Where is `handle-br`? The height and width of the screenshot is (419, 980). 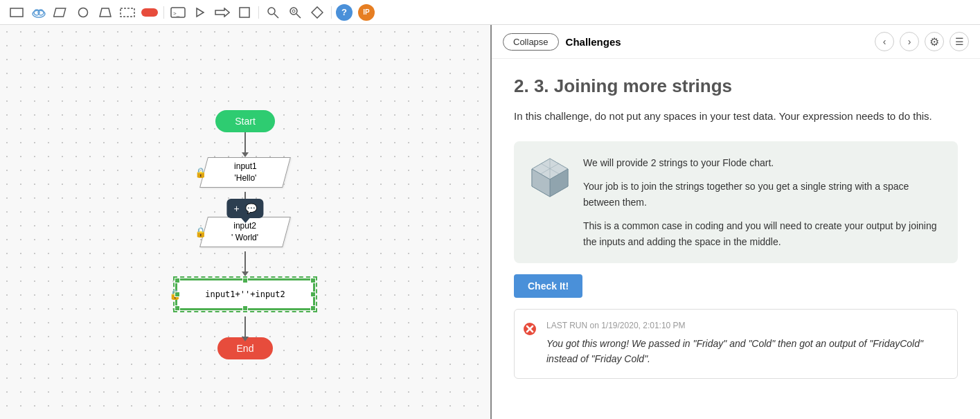
handle-br is located at coordinates (313, 308).